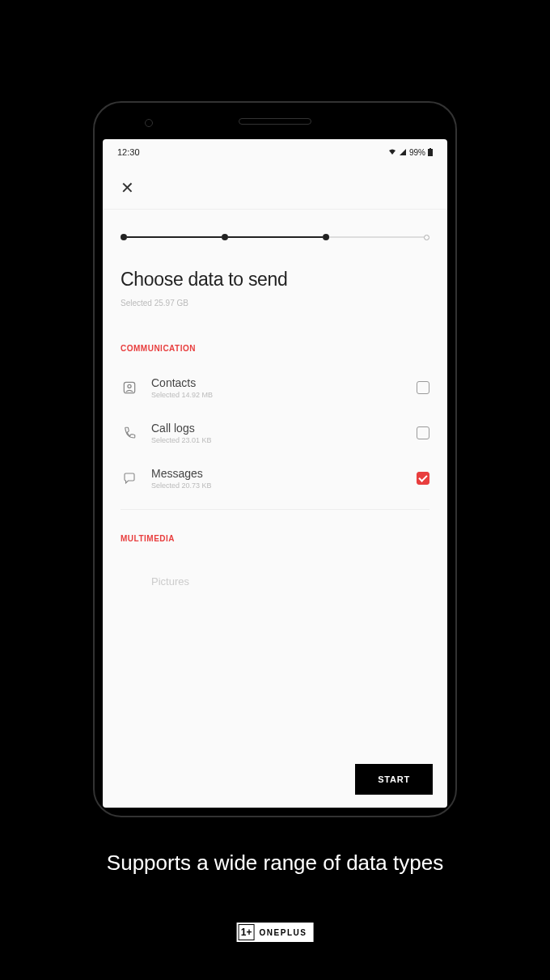 This screenshot has width=550, height=980. What do you see at coordinates (275, 151) in the screenshot?
I see `status-bar: 12:30 99%` at bounding box center [275, 151].